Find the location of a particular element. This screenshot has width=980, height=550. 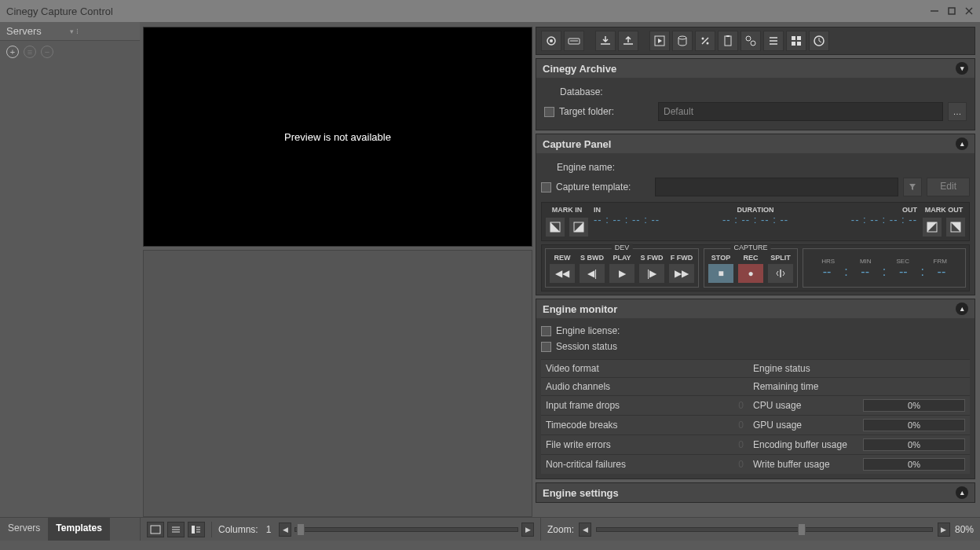

titlebar: Cinegy Capture Control is located at coordinates (490, 11).